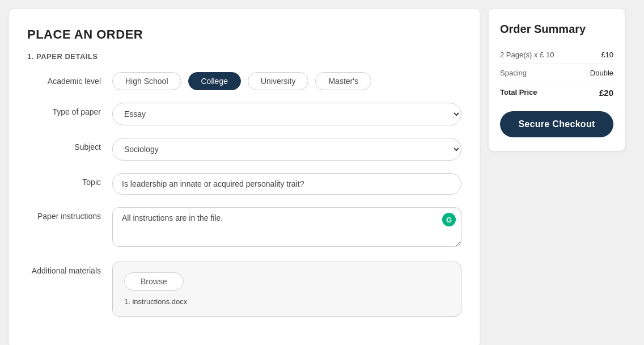 The height and width of the screenshot is (345, 644). I want to click on subject-row: Subject Sociology Biology History Litera…, so click(244, 149).